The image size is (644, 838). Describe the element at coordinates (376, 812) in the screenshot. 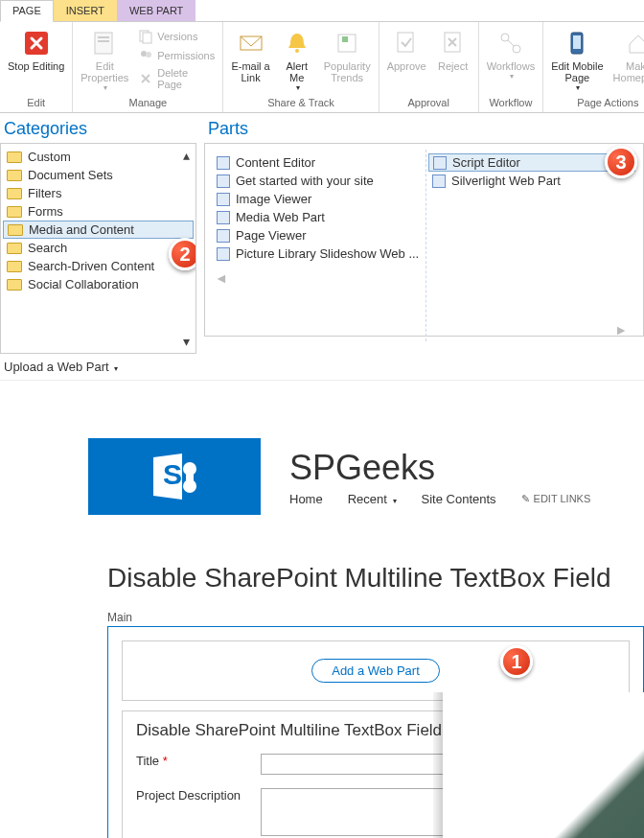

I see `description-field` at that location.